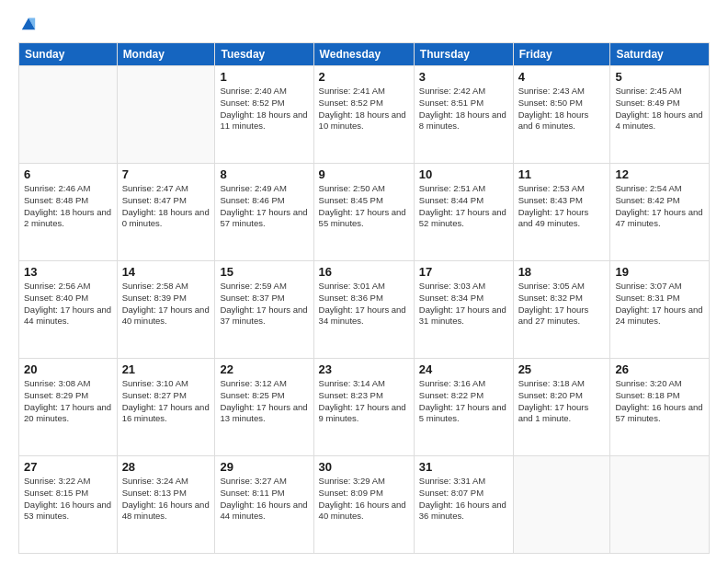  What do you see at coordinates (364, 55) in the screenshot?
I see `weekday-header-wednesday: Wednesday` at bounding box center [364, 55].